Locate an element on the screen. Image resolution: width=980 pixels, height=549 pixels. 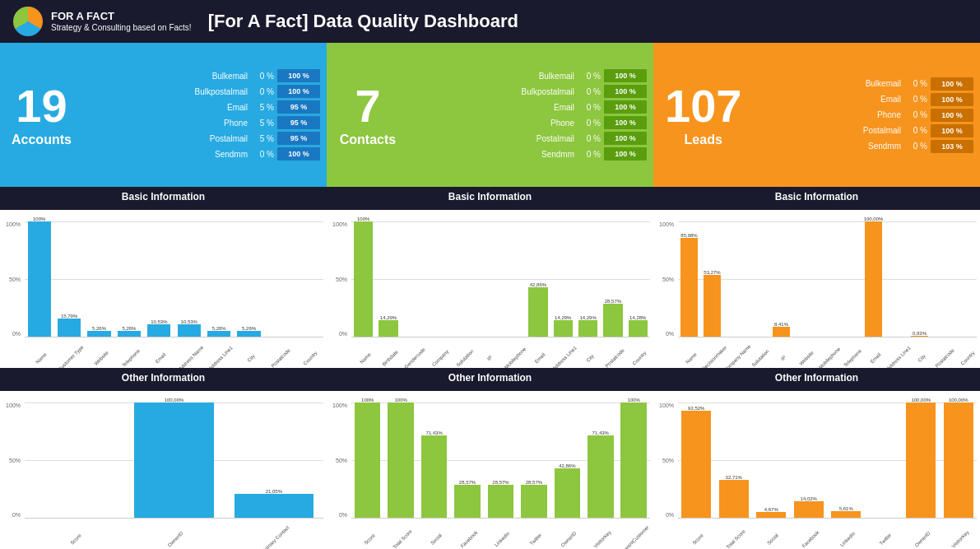
basic-info-label-contacts: Basic Information is located at coordinates (490, 198).